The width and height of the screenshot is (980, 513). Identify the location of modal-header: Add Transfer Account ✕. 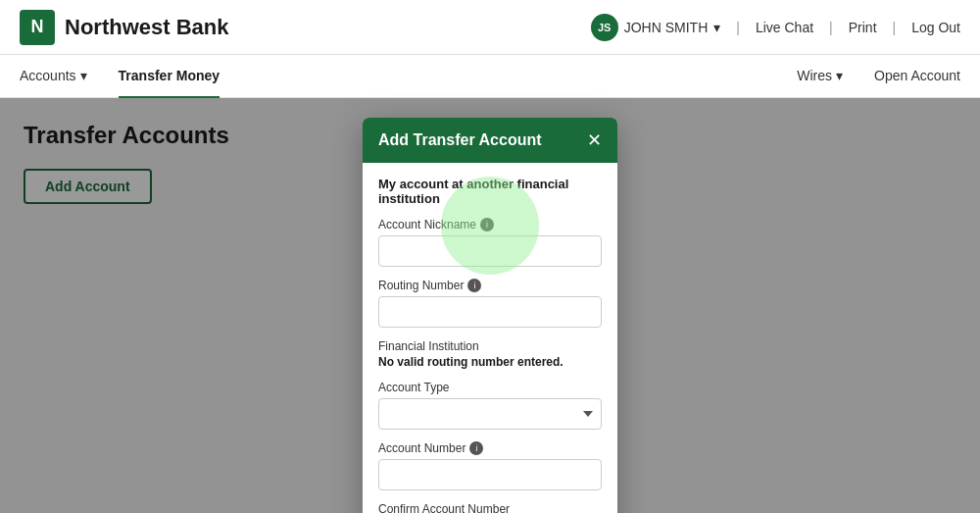
(490, 140).